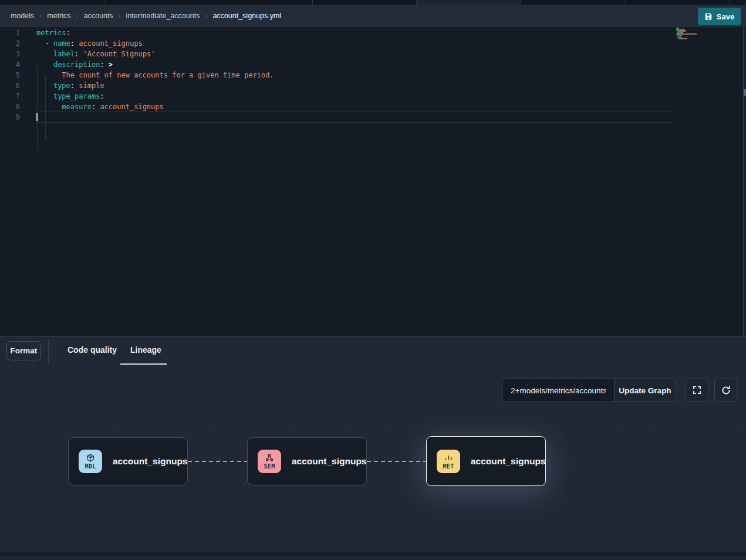 This screenshot has height=560, width=746. Describe the element at coordinates (146, 350) in the screenshot. I see `tab-lineage: Lineage` at that location.